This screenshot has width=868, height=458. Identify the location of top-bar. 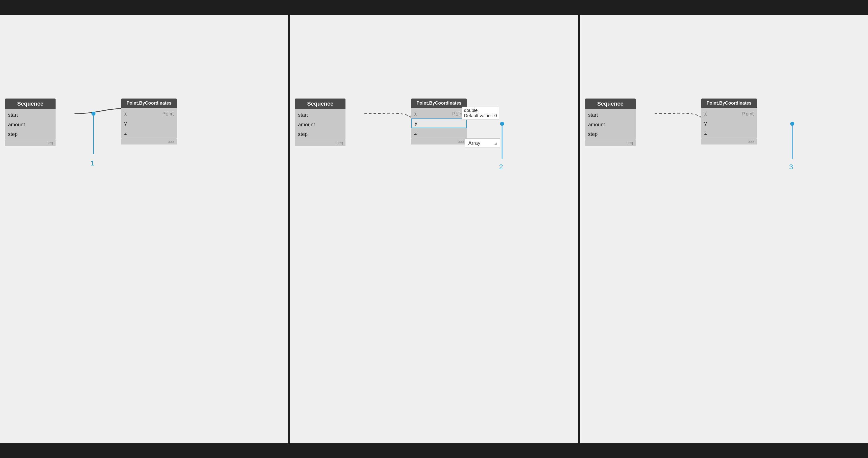
(434, 7).